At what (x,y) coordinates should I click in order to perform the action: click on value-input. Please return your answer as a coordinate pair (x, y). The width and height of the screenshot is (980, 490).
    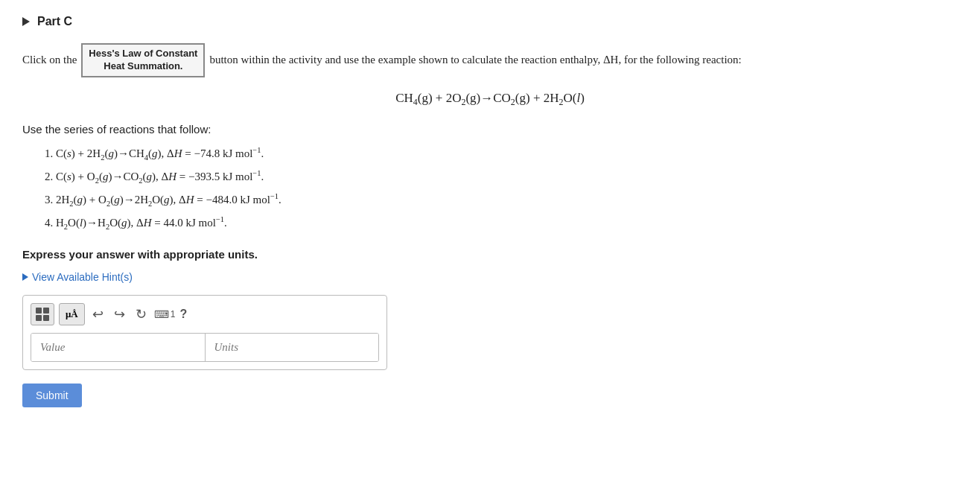
    Looking at the image, I should click on (118, 347).